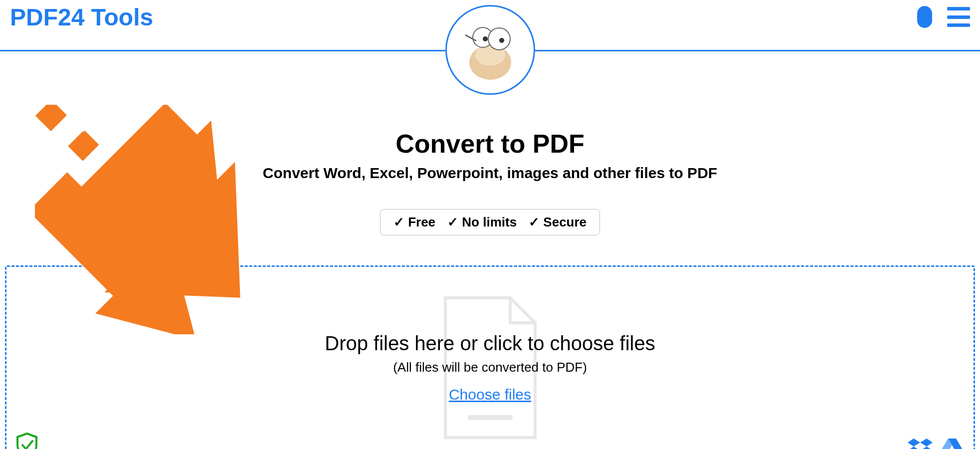 The image size is (980, 449). I want to click on feature-badges: ✓ Free ✓ No limits ✓ Secure, so click(490, 223).